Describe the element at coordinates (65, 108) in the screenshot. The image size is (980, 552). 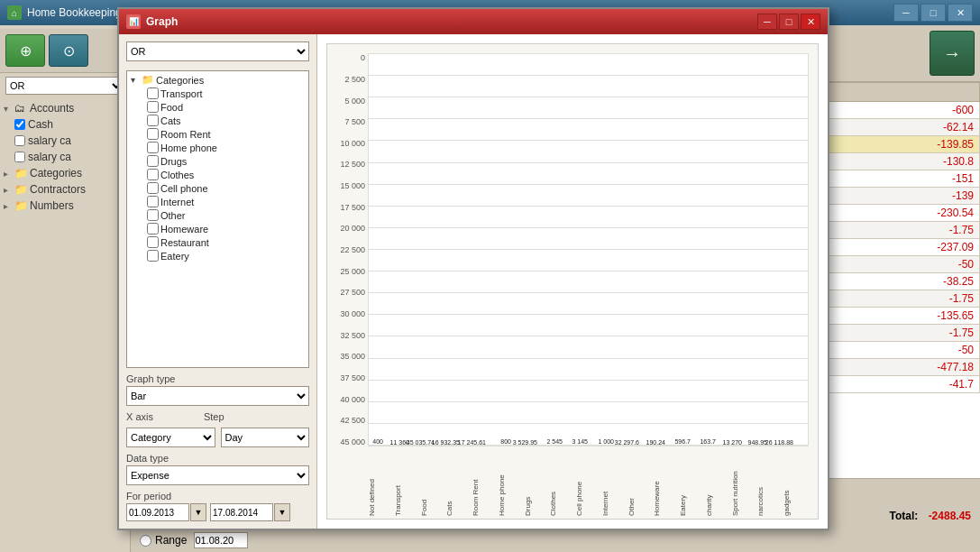
I see `sidebar-item-accounts: ▾ 🗂 Accounts` at that location.